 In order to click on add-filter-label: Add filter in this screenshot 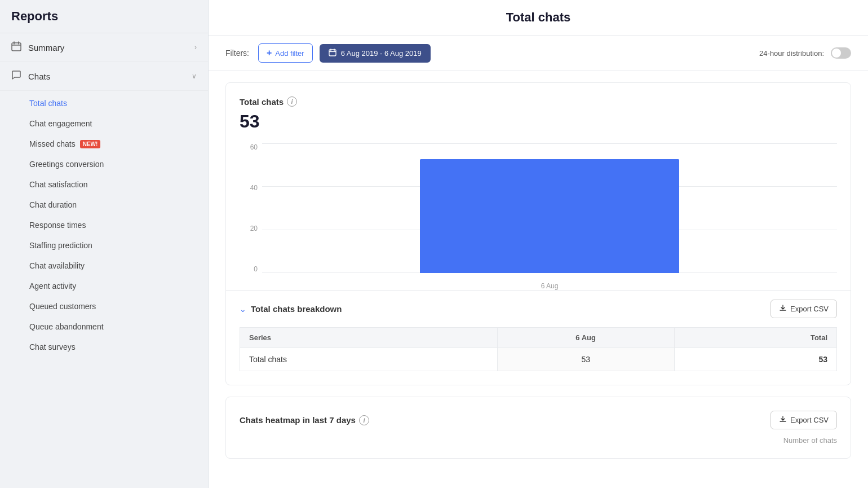, I will do `click(290, 53)`.